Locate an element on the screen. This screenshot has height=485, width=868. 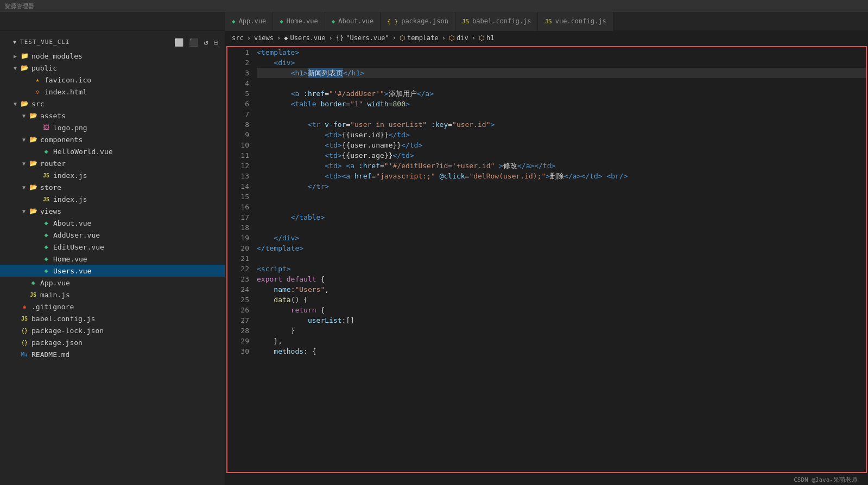
code-line-14: </tr> is located at coordinates (561, 187).